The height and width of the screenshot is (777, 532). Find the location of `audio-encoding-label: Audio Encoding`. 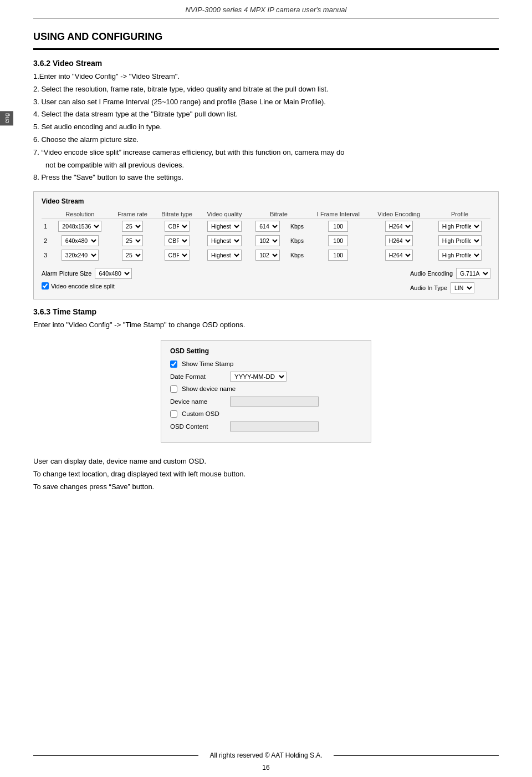

audio-encoding-label: Audio Encoding is located at coordinates (431, 273).